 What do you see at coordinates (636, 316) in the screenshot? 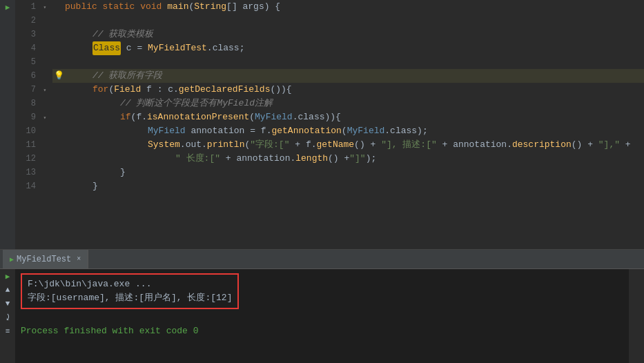
I see `panel-right-scrollbar` at bounding box center [636, 316].